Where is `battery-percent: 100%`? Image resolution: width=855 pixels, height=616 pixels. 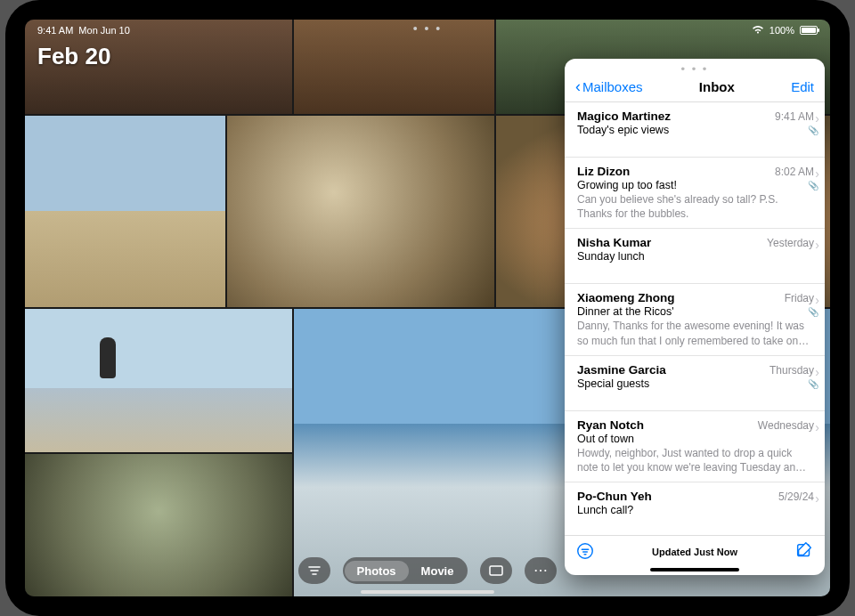
battery-percent: 100% is located at coordinates (782, 30).